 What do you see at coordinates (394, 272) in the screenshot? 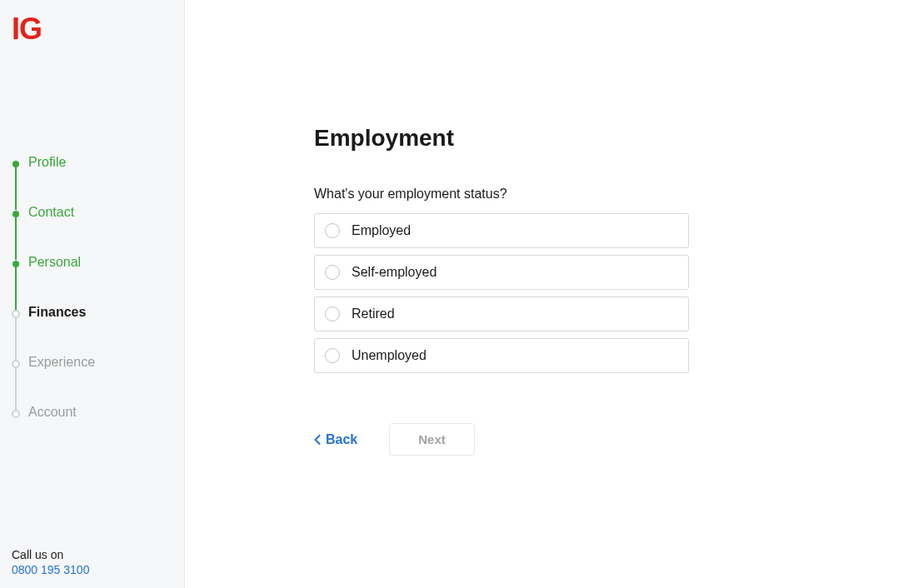
I see `option-label: Self-employed` at bounding box center [394, 272].